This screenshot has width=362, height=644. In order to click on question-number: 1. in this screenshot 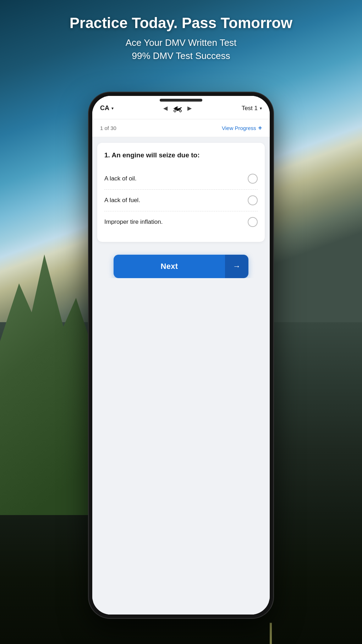, I will do `click(108, 155)`.